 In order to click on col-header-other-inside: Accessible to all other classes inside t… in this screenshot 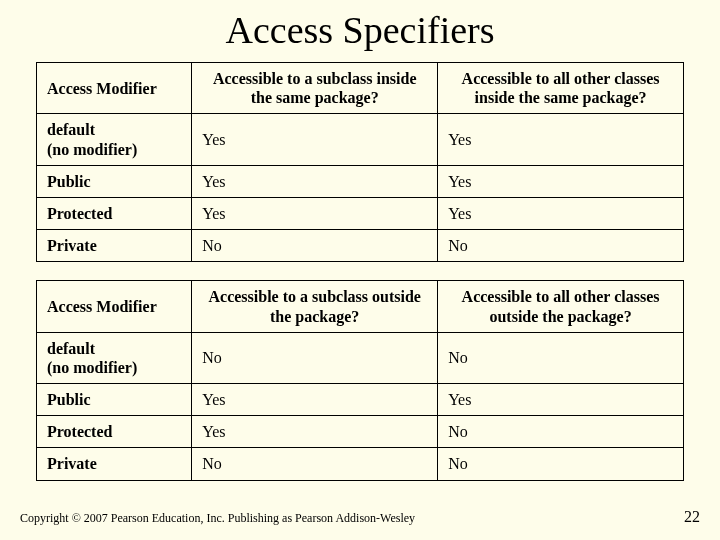, I will do `click(561, 88)`.